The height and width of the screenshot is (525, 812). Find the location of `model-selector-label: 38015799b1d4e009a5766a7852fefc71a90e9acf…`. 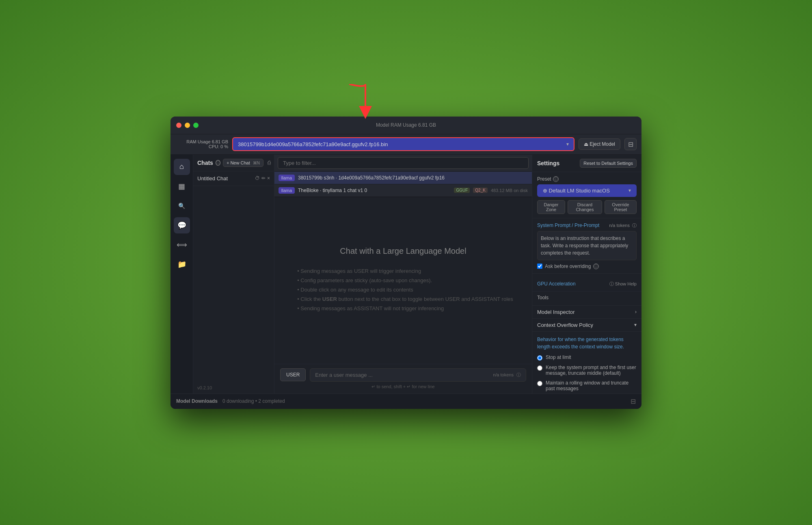

model-selector-label: 38015799b1d4e009a5766a7852fefc71a90e9acf… is located at coordinates (313, 145).